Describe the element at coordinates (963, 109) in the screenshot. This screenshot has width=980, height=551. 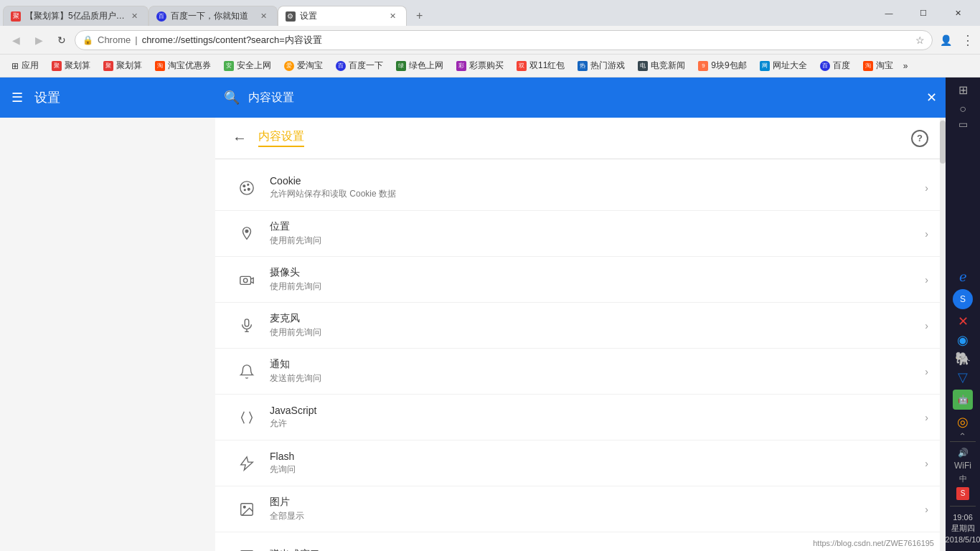
I see `search-taskbar-icon: ○` at that location.